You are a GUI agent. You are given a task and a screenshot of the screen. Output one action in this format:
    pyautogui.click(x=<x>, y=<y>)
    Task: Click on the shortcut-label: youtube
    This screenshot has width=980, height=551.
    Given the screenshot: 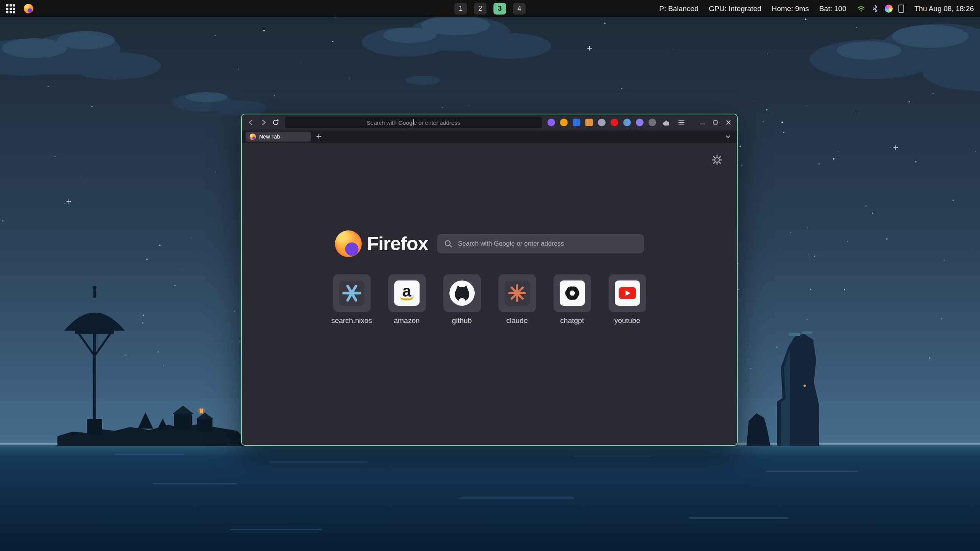 What is the action you would take?
    pyautogui.click(x=627, y=321)
    